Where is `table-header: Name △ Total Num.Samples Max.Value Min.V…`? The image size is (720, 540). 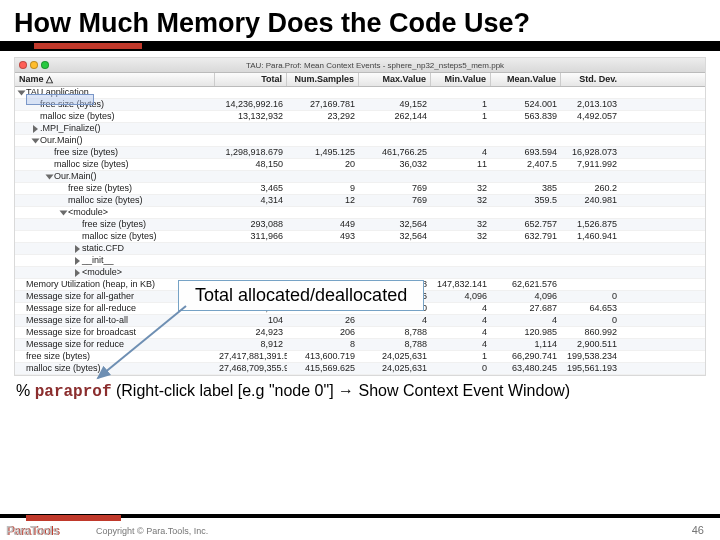
table-header: Name △ Total Num.Samples Max.Value Min.V… is located at coordinates (360, 80).